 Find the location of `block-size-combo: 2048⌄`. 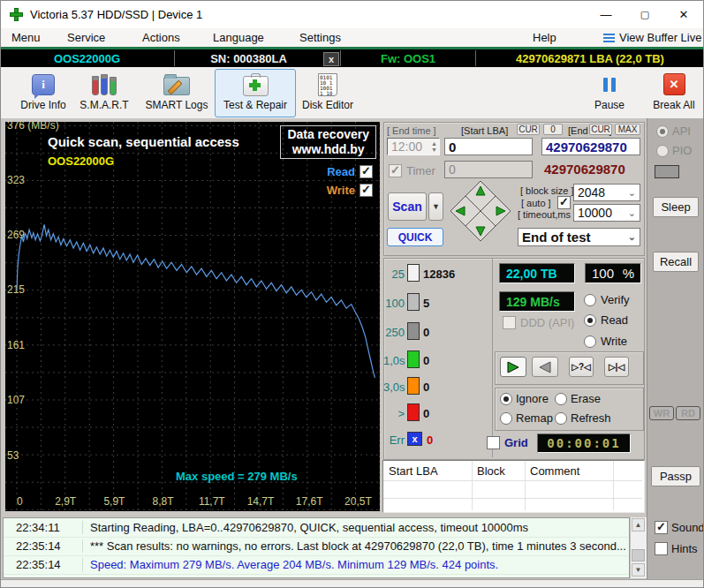

block-size-combo: 2048⌄ is located at coordinates (607, 192).